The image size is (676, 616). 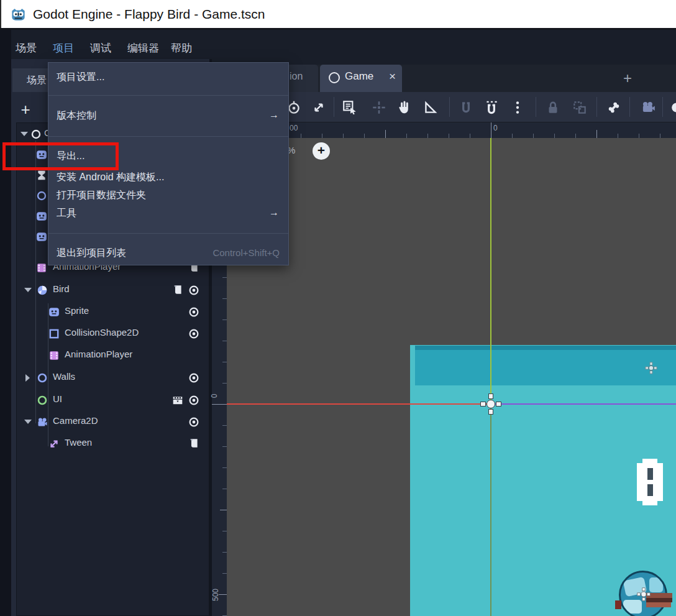 I want to click on ruler-label-partial: 00, so click(x=293, y=128).